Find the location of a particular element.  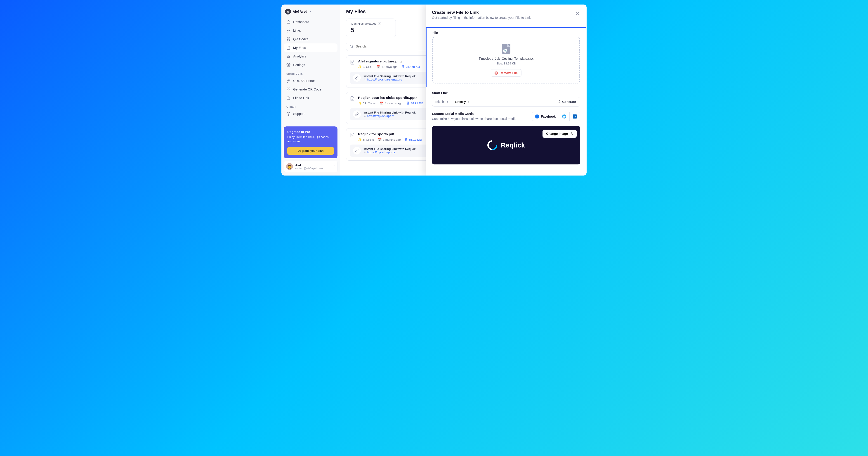

sidebar-item-label: URL Shortener is located at coordinates (304, 81).